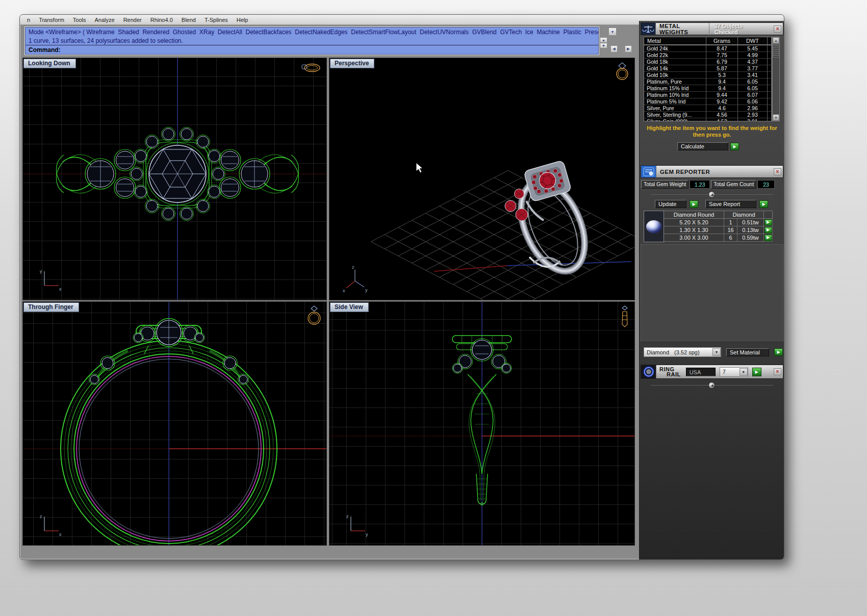 The width and height of the screenshot is (867, 616). What do you see at coordinates (712, 195) in the screenshot?
I see `gem-reporter-slider` at bounding box center [712, 195].